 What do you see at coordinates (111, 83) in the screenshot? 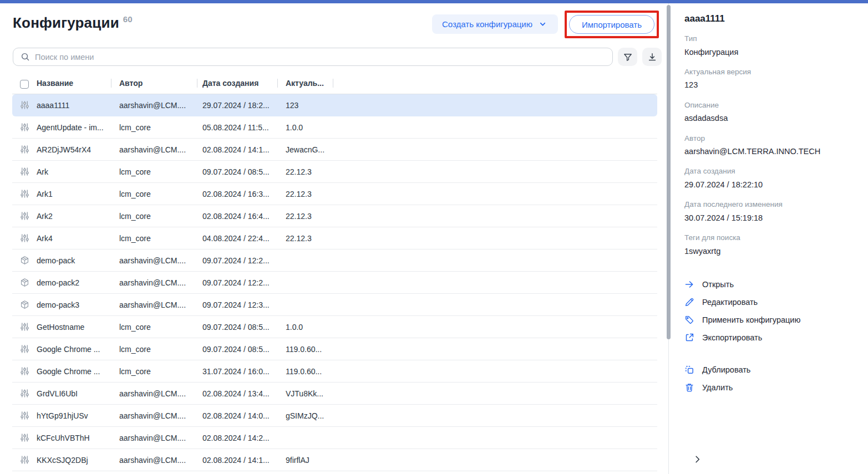
I see `column-divider` at bounding box center [111, 83].